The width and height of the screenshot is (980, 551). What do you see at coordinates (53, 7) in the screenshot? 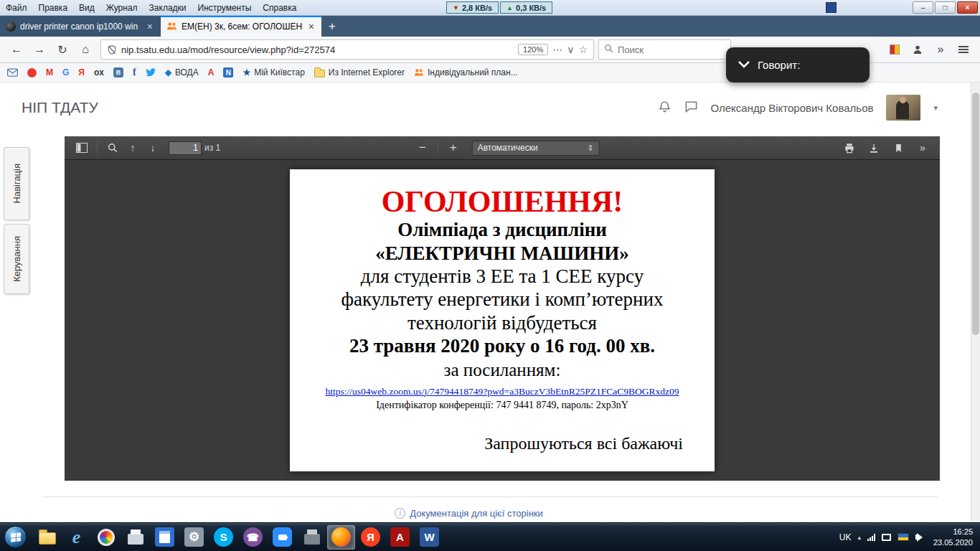
I see `menu-edit: Правка` at bounding box center [53, 7].